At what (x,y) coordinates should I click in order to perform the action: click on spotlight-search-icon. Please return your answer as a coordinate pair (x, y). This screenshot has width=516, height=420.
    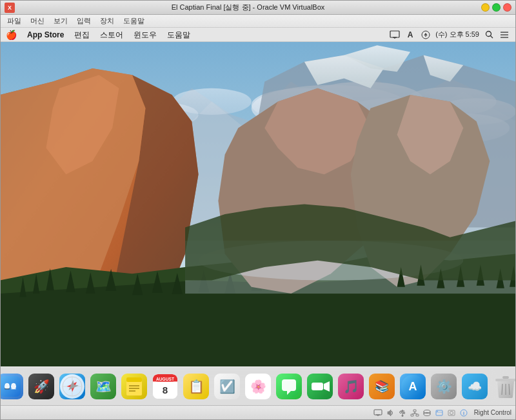
    Looking at the image, I should click on (489, 35).